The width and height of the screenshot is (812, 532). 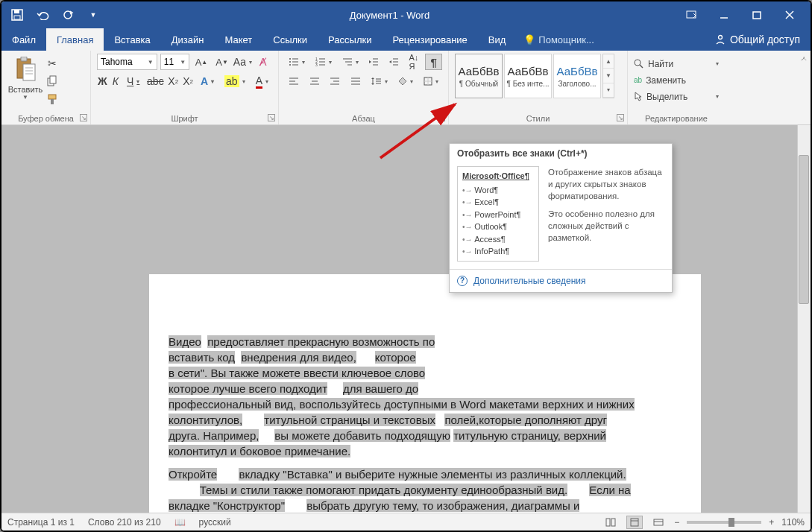 I want to click on view-print-layout, so click(x=635, y=522).